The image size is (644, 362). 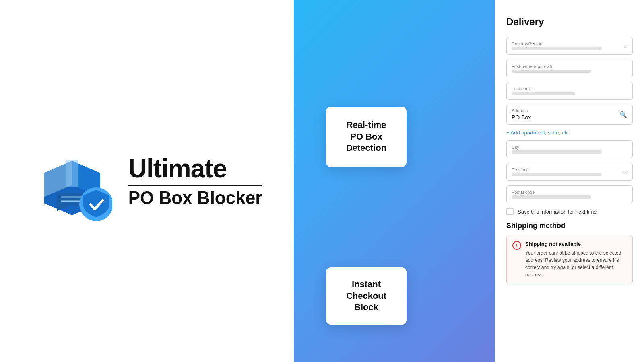 I want to click on province-chevron-icon: ⌄, so click(x=625, y=172).